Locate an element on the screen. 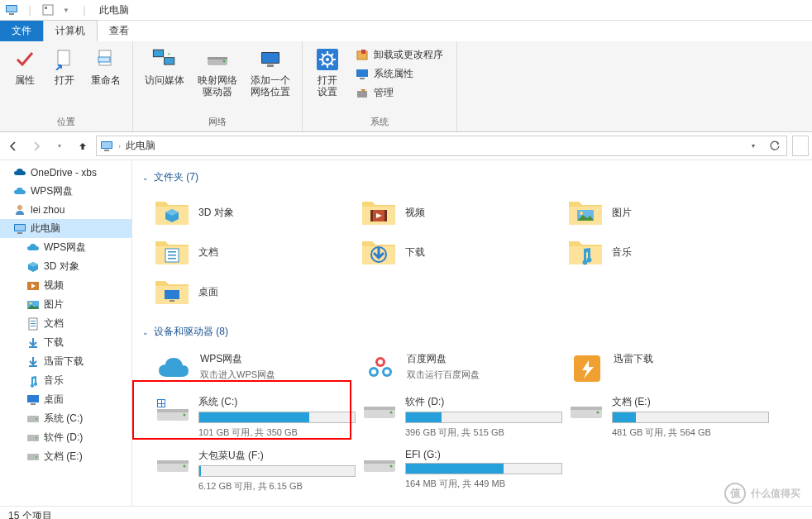  drive-d: 软件 (D:) 396 GB 可用, 共 515 GB is located at coordinates (461, 417).